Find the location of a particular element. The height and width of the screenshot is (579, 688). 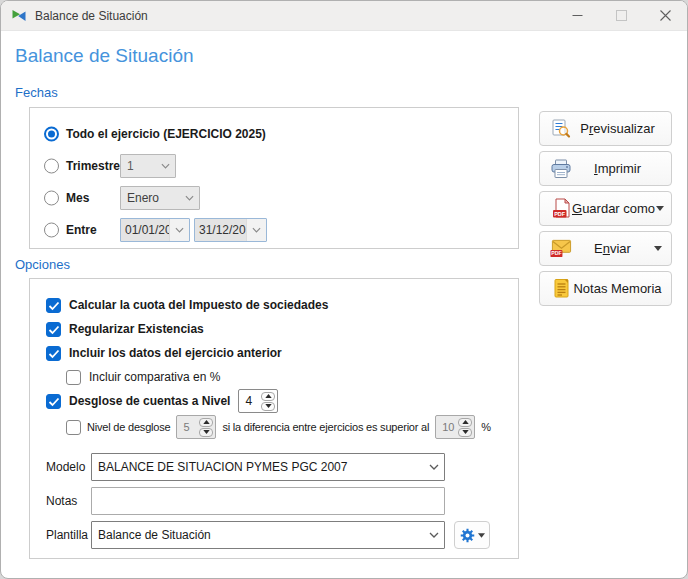

previsualizar-button: Previsualizar is located at coordinates (606, 128).